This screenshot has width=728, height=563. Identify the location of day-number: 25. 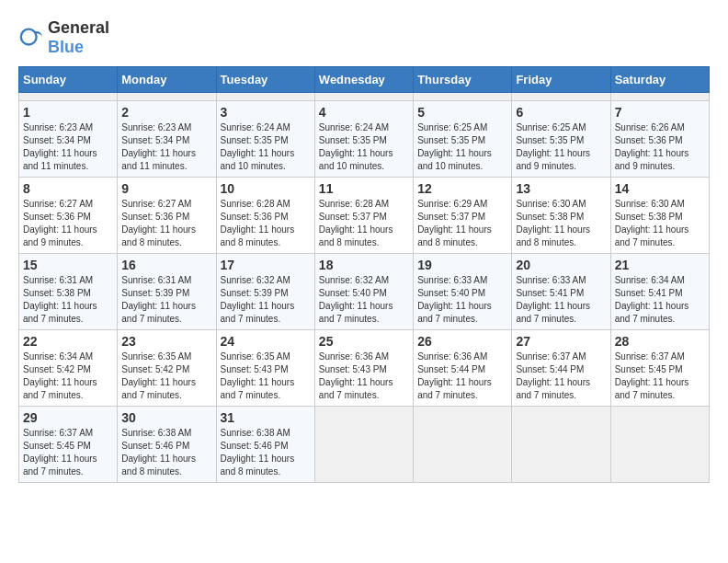
(364, 341).